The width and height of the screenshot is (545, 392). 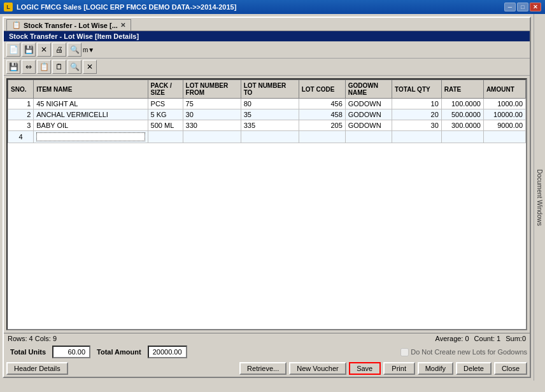 I want to click on close-button: ✕, so click(x=535, y=7).